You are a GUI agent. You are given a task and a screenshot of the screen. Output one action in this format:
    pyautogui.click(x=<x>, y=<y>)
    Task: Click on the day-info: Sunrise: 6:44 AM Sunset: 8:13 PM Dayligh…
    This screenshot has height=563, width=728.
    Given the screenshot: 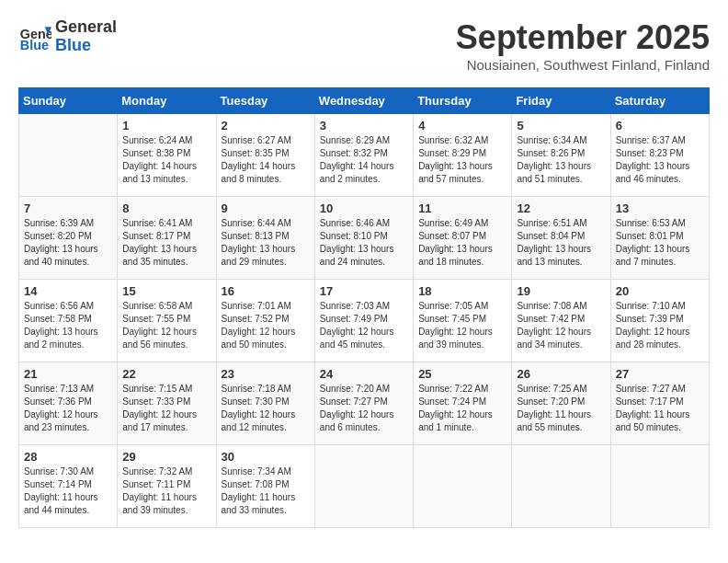 What is the action you would take?
    pyautogui.click(x=266, y=243)
    